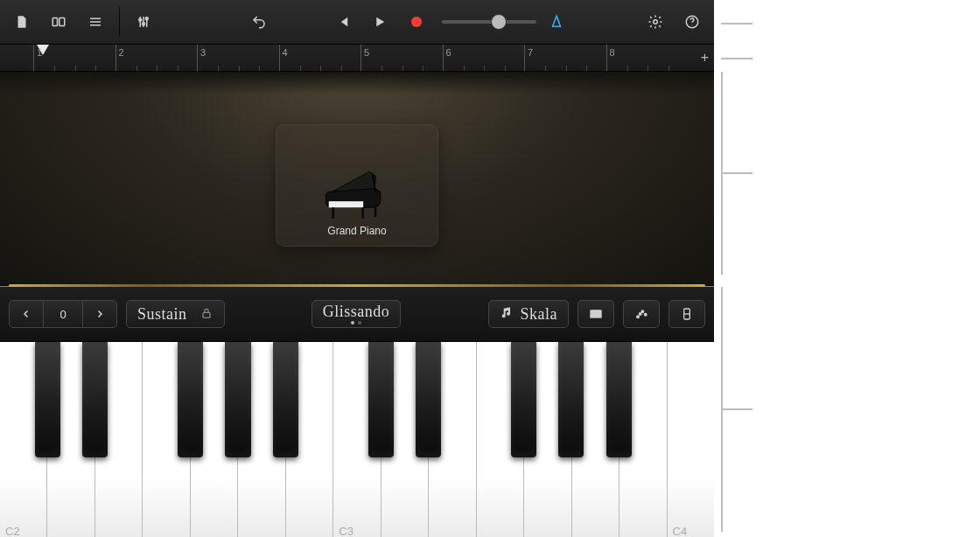 The width and height of the screenshot is (980, 537). Describe the element at coordinates (356, 323) in the screenshot. I see `page-dots` at that location.